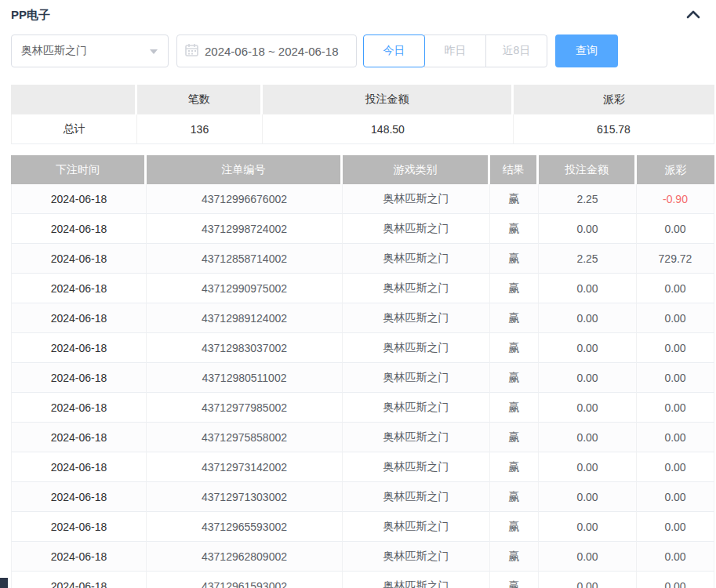  I want to click on col-result: 结果, so click(514, 169).